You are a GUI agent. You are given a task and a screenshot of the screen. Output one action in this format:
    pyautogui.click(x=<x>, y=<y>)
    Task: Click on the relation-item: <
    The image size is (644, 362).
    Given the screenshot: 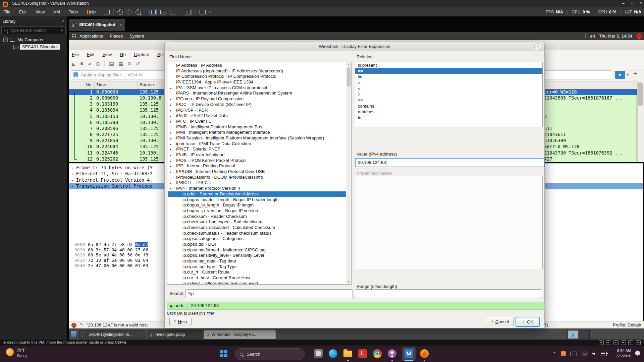 What is the action you would take?
    pyautogui.click(x=449, y=88)
    